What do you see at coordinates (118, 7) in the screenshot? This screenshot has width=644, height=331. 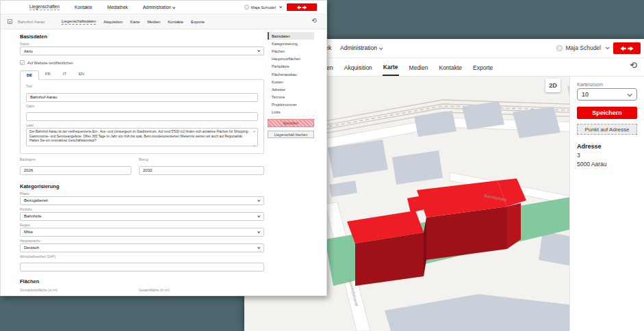 I see `nav-item-mediathek: Mediathek` at bounding box center [118, 7].